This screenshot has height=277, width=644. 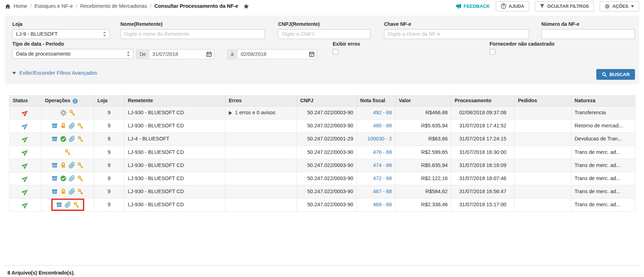 What do you see at coordinates (619, 74) in the screenshot?
I see `buscar-label: BUSCAR` at bounding box center [619, 74].